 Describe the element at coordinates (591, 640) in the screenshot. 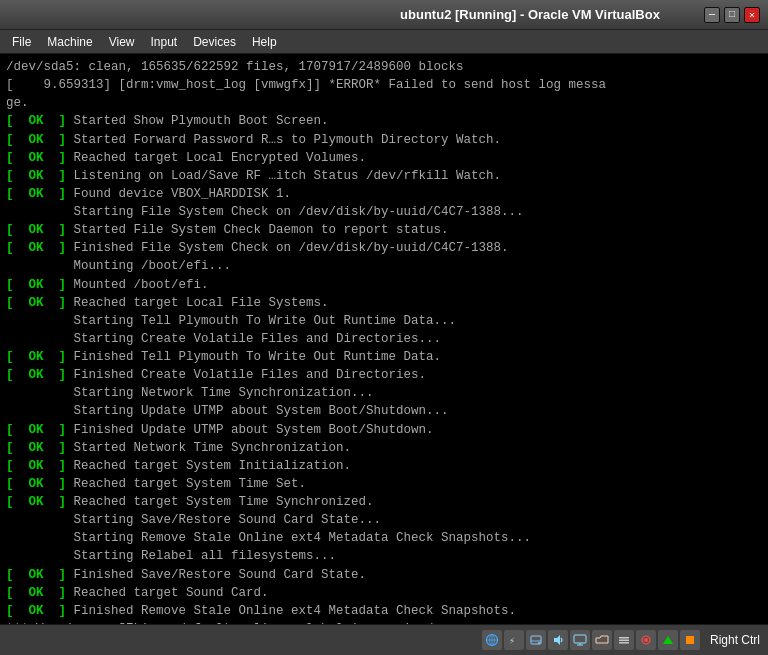

I see `status-icons: ⚡` at that location.